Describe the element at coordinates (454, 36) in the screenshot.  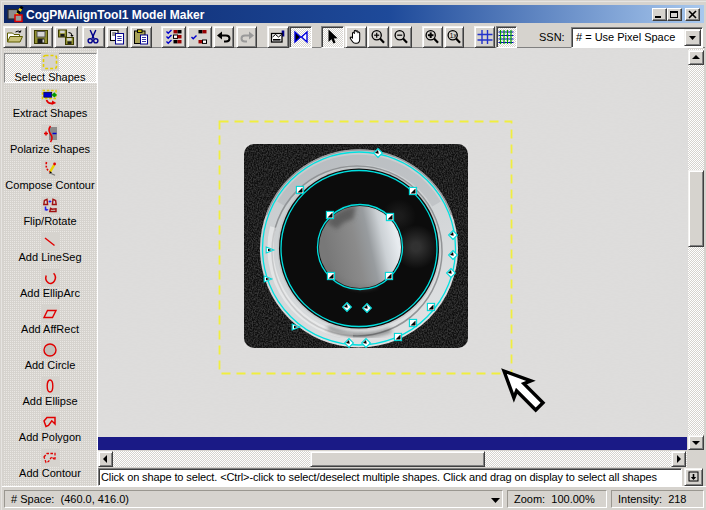
I see `svg-text: 1x` at that location.